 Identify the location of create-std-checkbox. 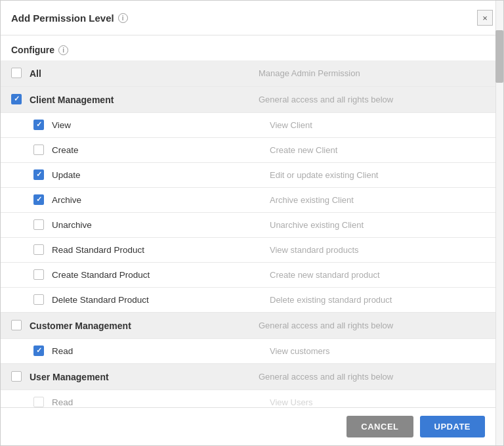
(39, 275).